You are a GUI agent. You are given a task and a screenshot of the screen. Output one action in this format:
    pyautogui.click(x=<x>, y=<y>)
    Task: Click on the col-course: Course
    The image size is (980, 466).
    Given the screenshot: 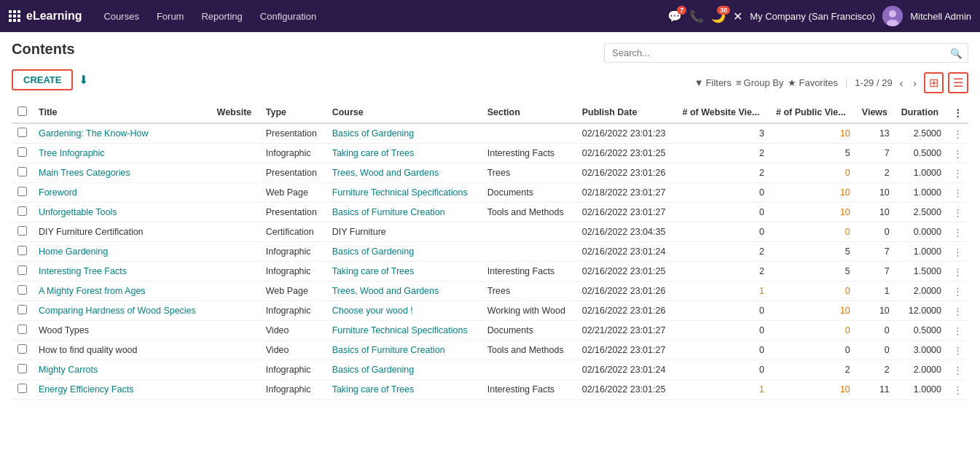 What is the action you would take?
    pyautogui.click(x=404, y=112)
    